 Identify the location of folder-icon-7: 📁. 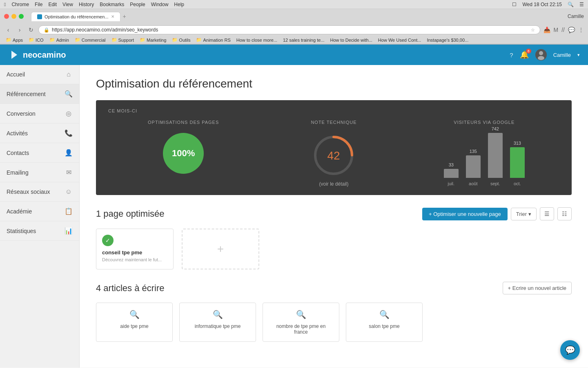
(175, 40).